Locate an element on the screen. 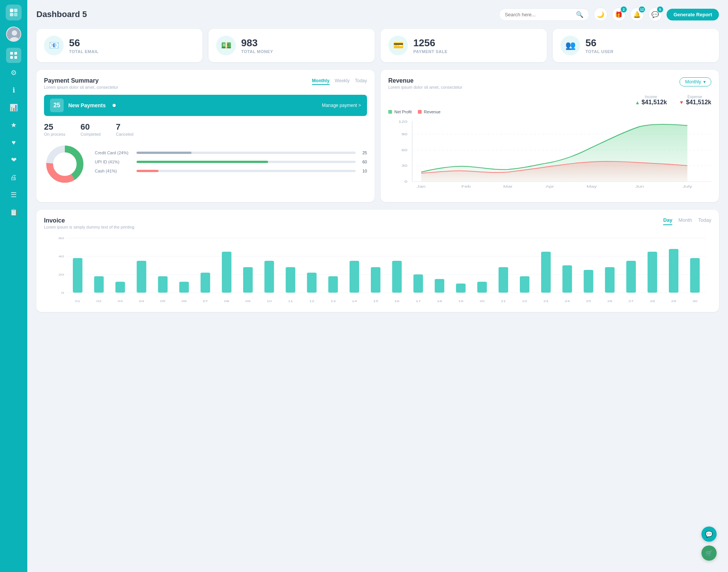 This screenshot has width=728, height=572. chevron-down-icon: ▾ is located at coordinates (704, 82).